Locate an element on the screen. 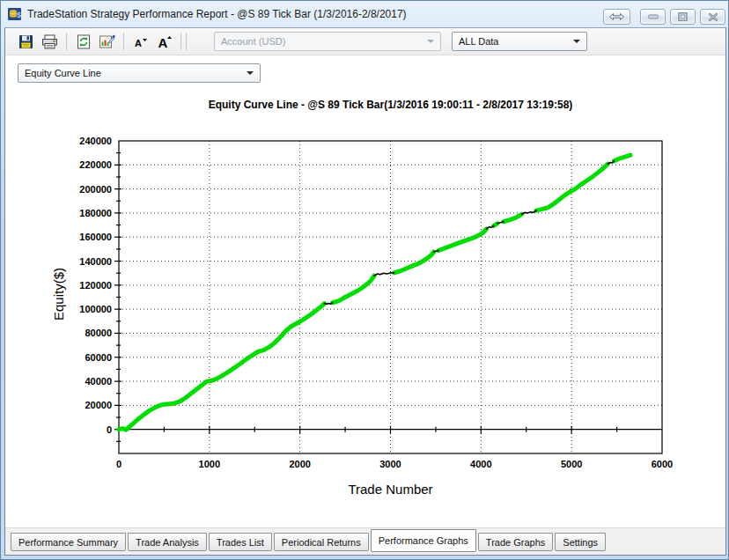  tab-settings: Settings is located at coordinates (580, 542).